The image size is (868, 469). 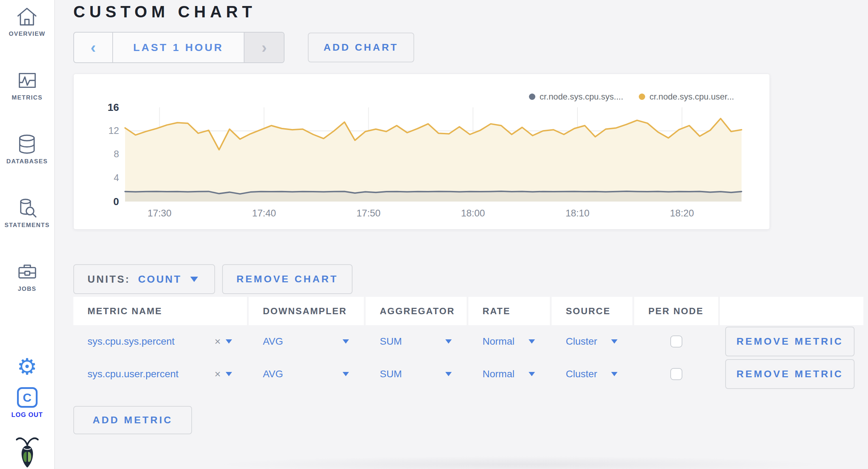 What do you see at coordinates (27, 80) in the screenshot?
I see `metrics-icon` at bounding box center [27, 80].